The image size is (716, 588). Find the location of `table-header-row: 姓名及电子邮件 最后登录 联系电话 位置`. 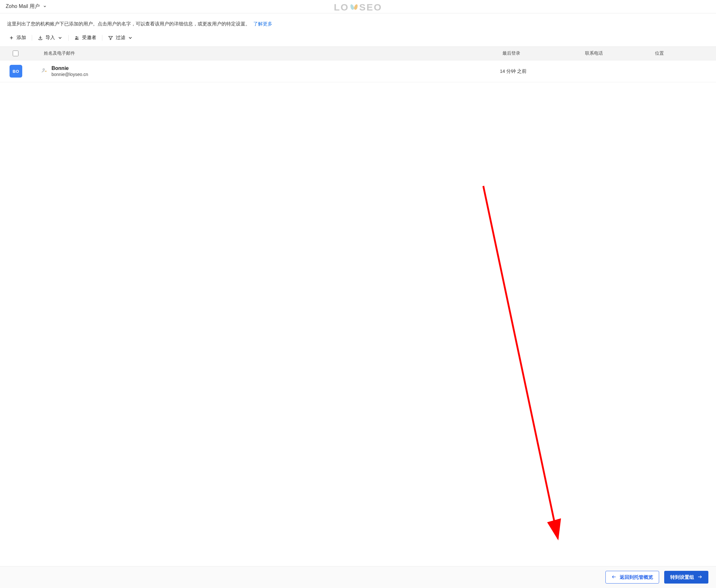

table-header-row: 姓名及电子邮件 最后登录 联系电话 位置 is located at coordinates (358, 54).